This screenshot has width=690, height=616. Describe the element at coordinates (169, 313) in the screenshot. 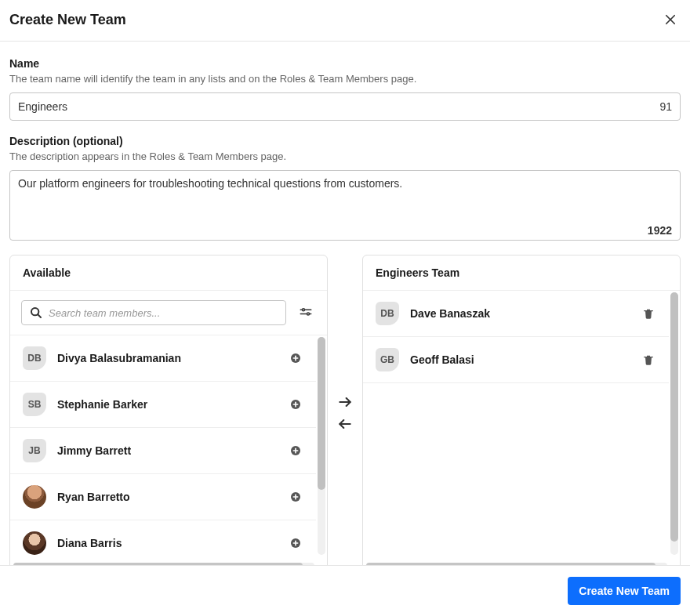

I see `search-row` at that location.